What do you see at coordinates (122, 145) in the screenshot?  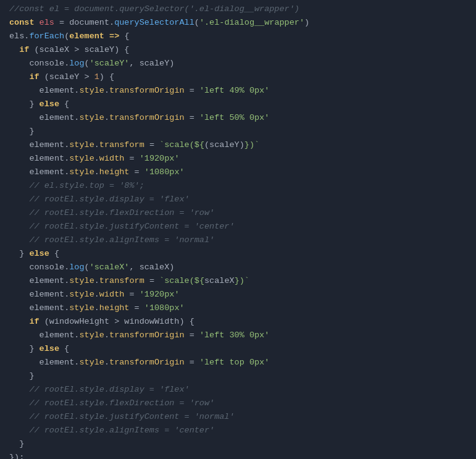 I see `prop-token: transform` at bounding box center [122, 145].